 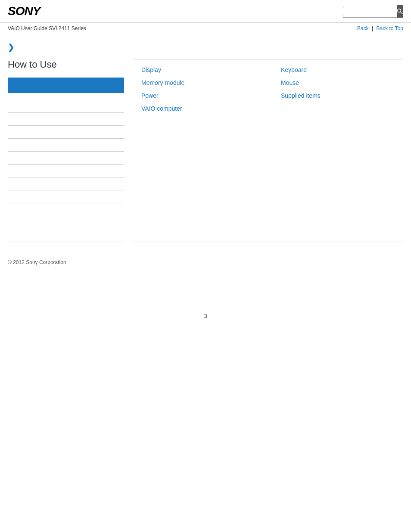 What do you see at coordinates (400, 11) in the screenshot?
I see `search-button` at bounding box center [400, 11].